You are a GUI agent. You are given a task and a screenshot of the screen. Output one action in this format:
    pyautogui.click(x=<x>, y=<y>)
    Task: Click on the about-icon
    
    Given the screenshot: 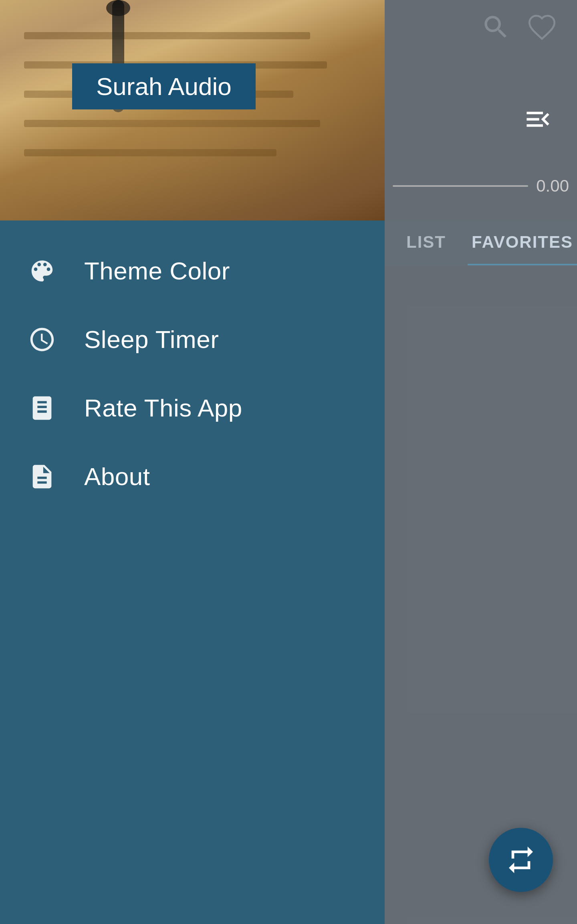 What is the action you would take?
    pyautogui.click(x=42, y=477)
    